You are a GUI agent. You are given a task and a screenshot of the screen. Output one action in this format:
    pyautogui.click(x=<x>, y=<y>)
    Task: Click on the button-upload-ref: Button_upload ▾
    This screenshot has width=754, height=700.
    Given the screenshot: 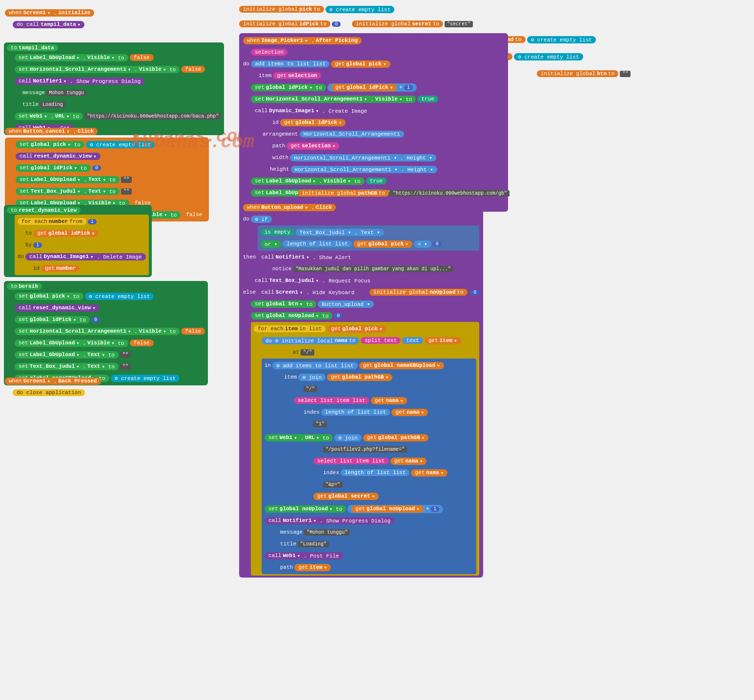 What is the action you would take?
    pyautogui.click(x=346, y=304)
    